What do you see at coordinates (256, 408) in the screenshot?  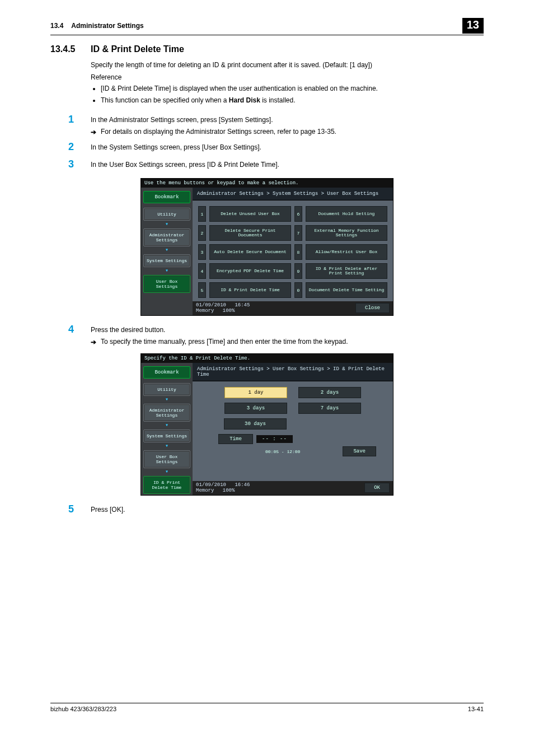 I see `option-3-days: 3 days` at bounding box center [256, 408].